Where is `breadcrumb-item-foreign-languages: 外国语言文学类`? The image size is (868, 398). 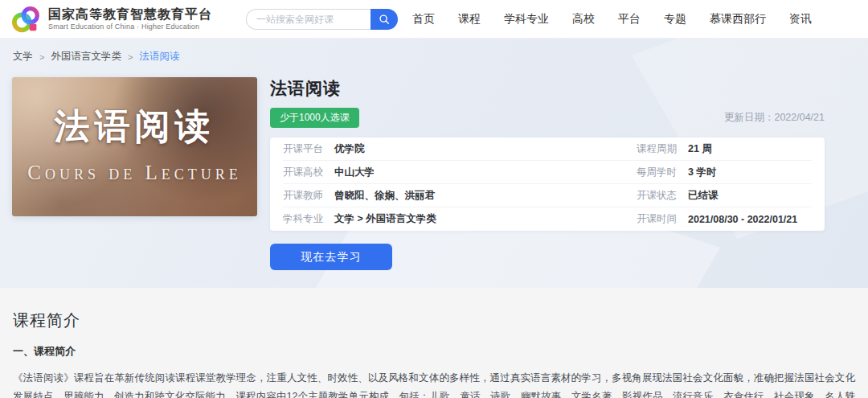 breadcrumb-item-foreign-languages: 外国语言文学类 is located at coordinates (86, 56).